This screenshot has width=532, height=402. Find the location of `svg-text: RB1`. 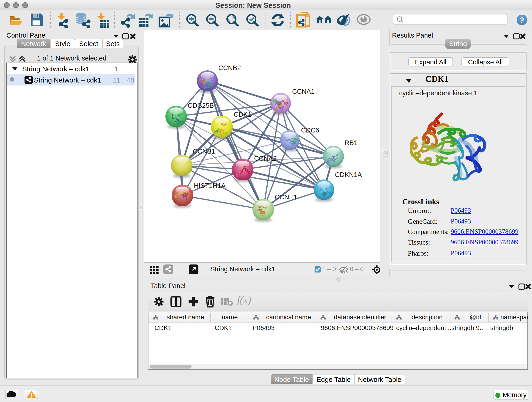

svg-text: RB1 is located at coordinates (351, 143).